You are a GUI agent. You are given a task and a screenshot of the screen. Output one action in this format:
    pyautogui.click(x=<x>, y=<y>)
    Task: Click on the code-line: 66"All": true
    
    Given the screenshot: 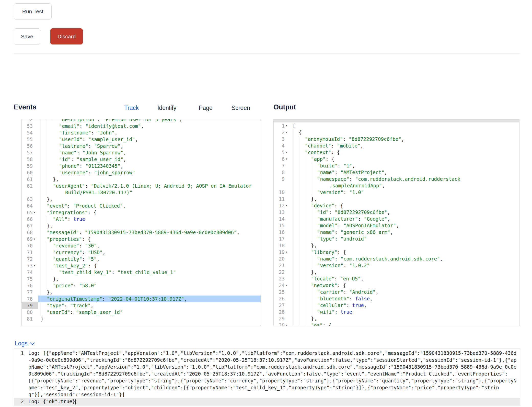 What is the action you would take?
    pyautogui.click(x=141, y=219)
    